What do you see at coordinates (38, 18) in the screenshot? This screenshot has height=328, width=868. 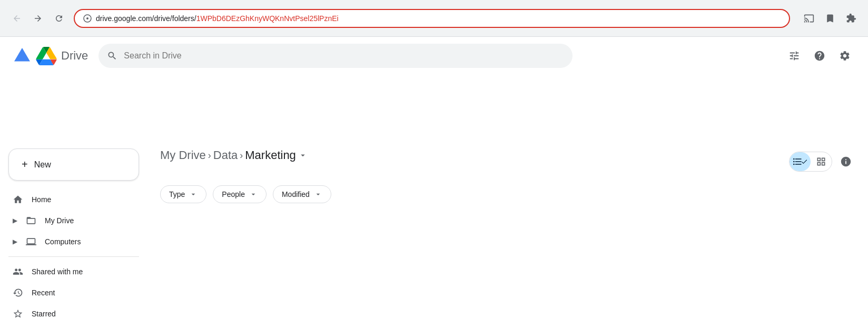 I see `forward-button` at bounding box center [38, 18].